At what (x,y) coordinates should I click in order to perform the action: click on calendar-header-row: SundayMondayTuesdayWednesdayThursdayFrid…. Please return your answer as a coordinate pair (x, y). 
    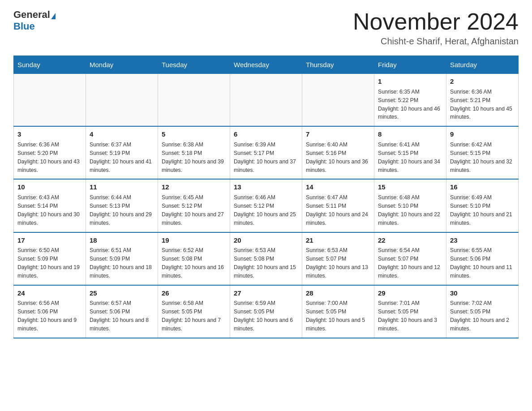
    Looking at the image, I should click on (266, 64).